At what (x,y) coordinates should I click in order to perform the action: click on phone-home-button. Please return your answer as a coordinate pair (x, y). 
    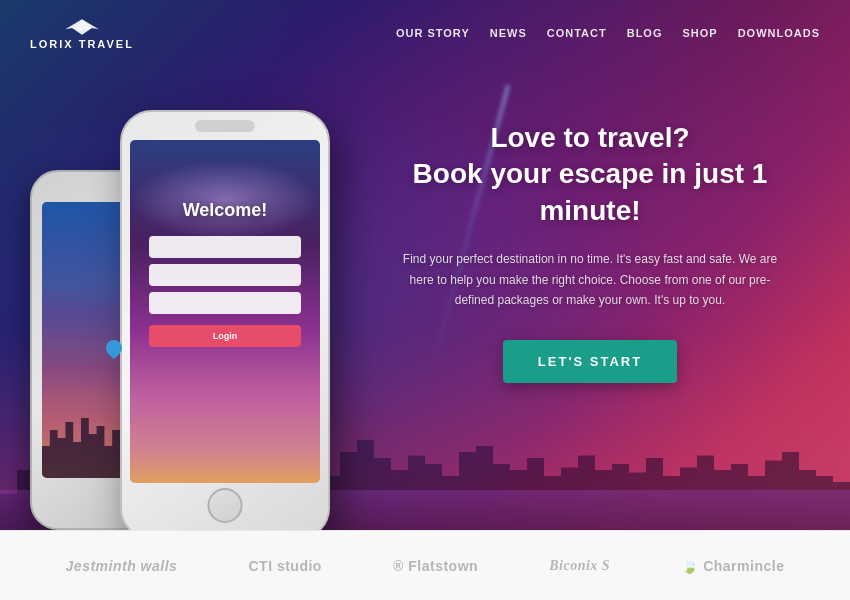
    Looking at the image, I should click on (226, 506).